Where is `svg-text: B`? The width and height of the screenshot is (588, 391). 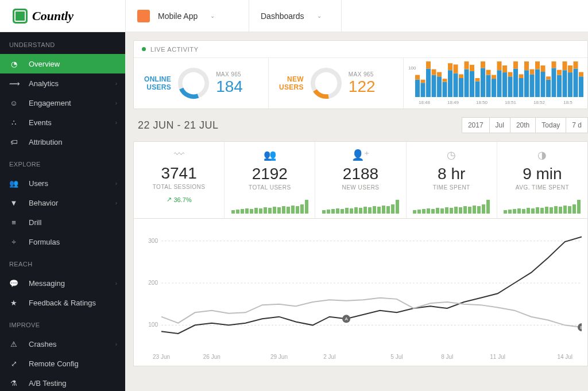
svg-text: B is located at coordinates (581, 327).